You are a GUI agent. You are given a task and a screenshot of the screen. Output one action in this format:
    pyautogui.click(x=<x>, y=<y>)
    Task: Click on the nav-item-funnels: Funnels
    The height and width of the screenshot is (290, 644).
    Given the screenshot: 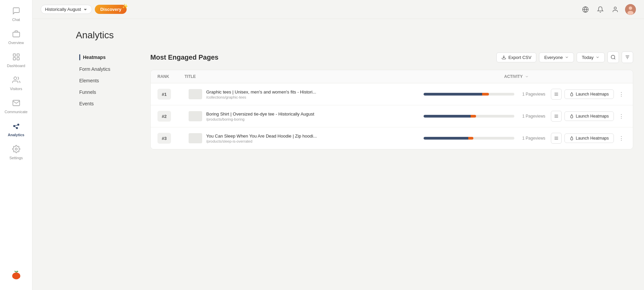 What is the action you would take?
    pyautogui.click(x=106, y=92)
    